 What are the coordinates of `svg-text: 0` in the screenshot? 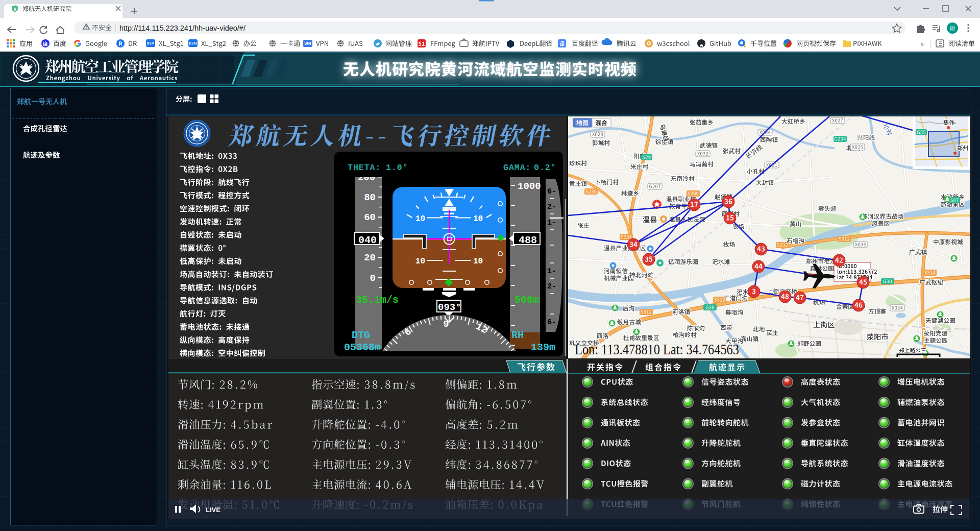 It's located at (373, 278).